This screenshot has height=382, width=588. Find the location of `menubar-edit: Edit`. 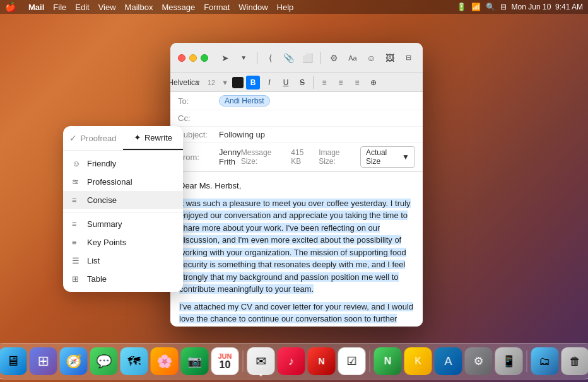

menubar-edit: Edit is located at coordinates (82, 8).